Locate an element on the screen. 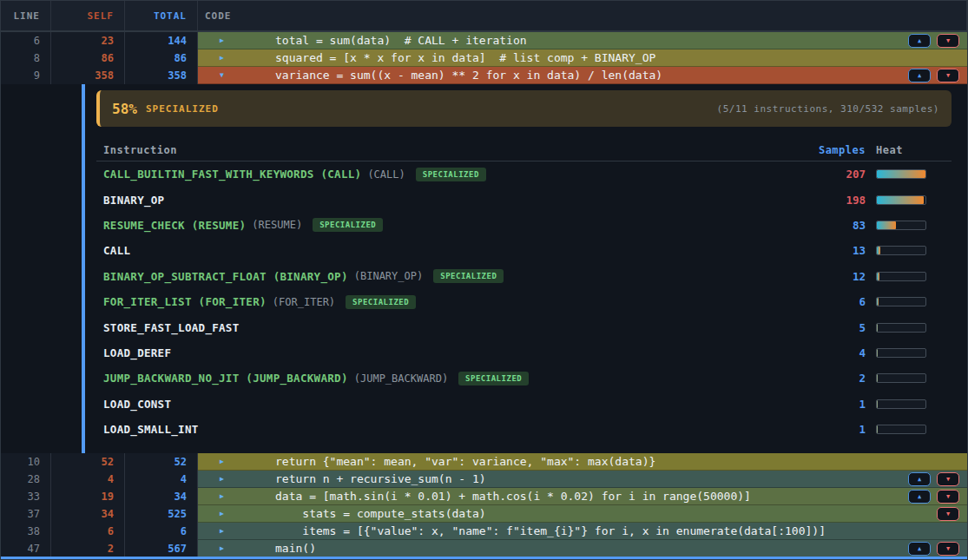 The image size is (968, 560). line-number: 33 is located at coordinates (26, 497).